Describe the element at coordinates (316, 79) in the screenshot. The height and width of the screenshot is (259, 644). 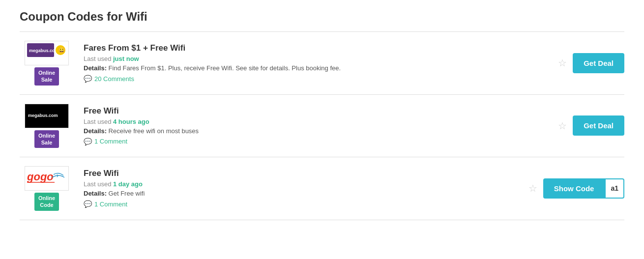
I see `coupon-comments: 💬 20 Comments` at that location.